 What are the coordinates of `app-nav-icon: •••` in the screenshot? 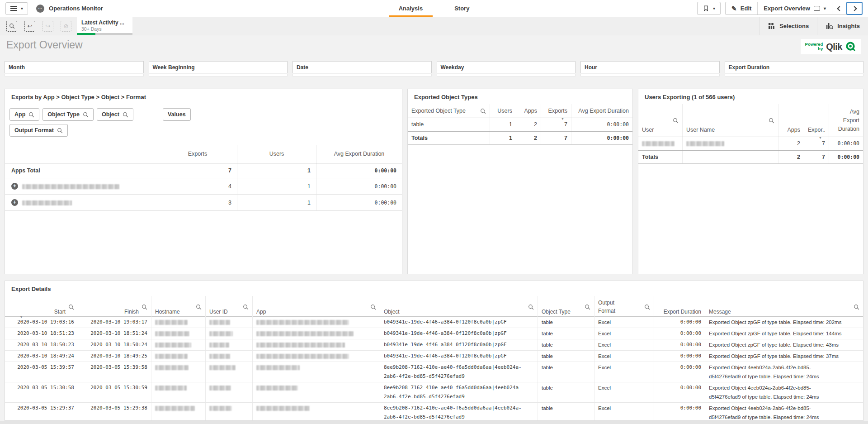 It's located at (40, 9).